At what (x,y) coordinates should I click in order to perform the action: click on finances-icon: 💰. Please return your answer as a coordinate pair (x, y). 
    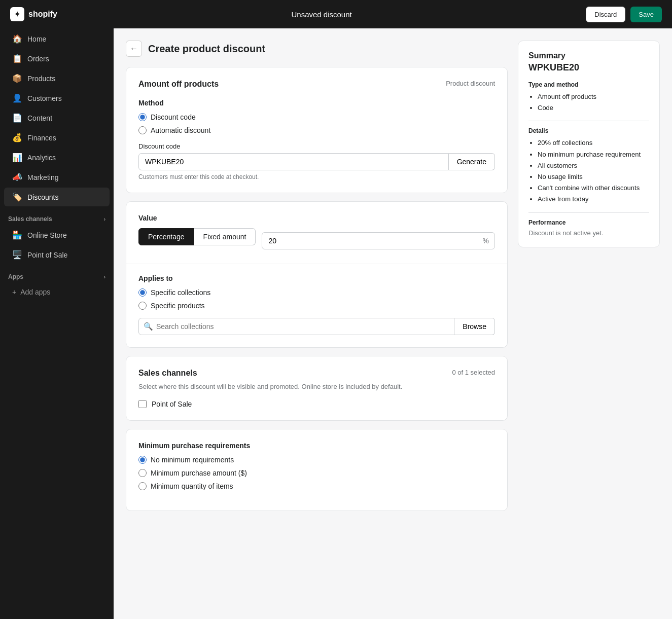
    Looking at the image, I should click on (17, 138).